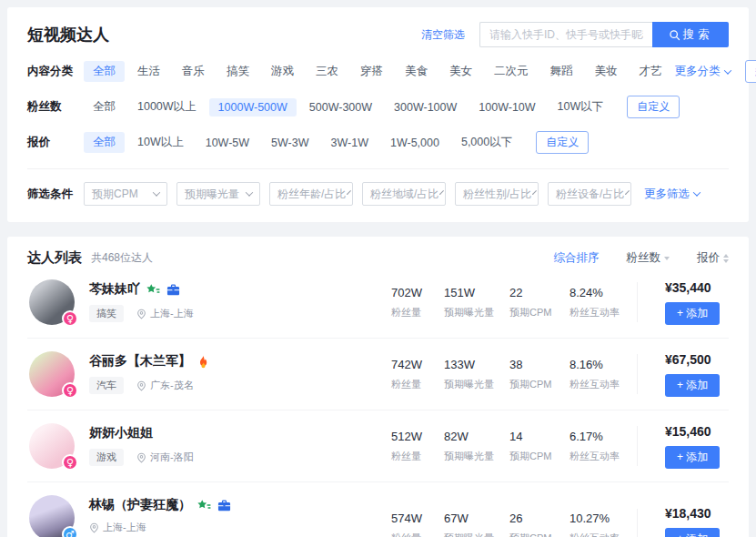 The height and width of the screenshot is (537, 756). What do you see at coordinates (160, 142) in the screenshot?
I see `filter-option: 10W以上` at bounding box center [160, 142].